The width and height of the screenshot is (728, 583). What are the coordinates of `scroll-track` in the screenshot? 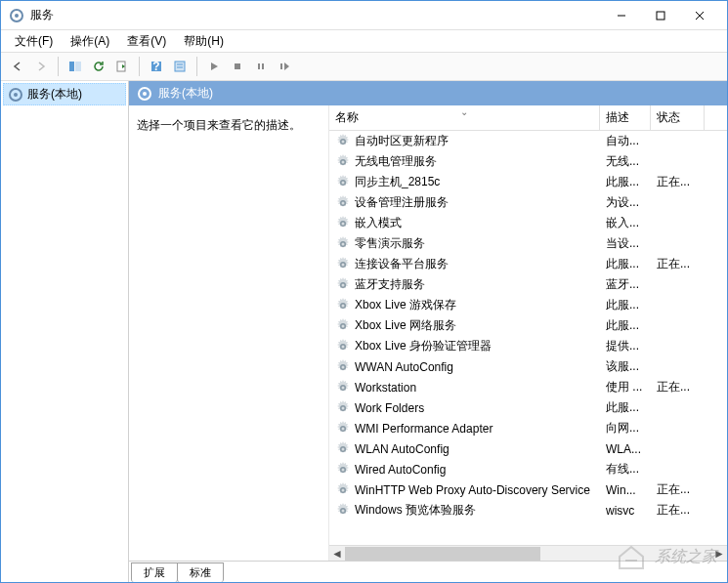 It's located at (528, 554).